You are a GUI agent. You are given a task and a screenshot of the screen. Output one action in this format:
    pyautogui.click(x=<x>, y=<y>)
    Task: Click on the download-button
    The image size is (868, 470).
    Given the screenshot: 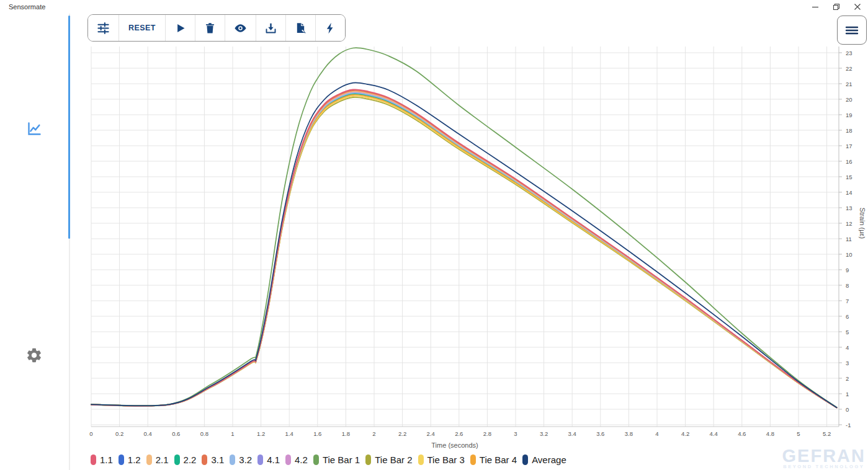 What is the action you would take?
    pyautogui.click(x=271, y=28)
    